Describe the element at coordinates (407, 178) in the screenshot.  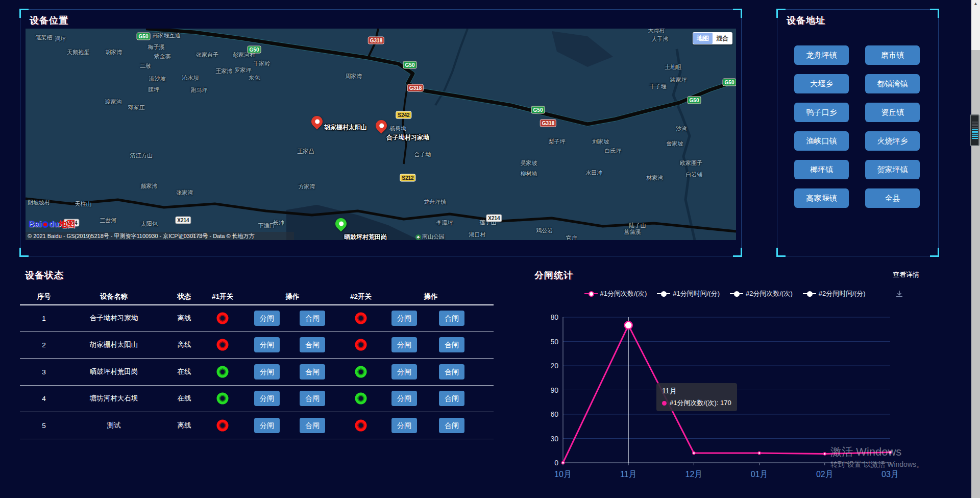
I see `road-shield-s212: S212` at that location.